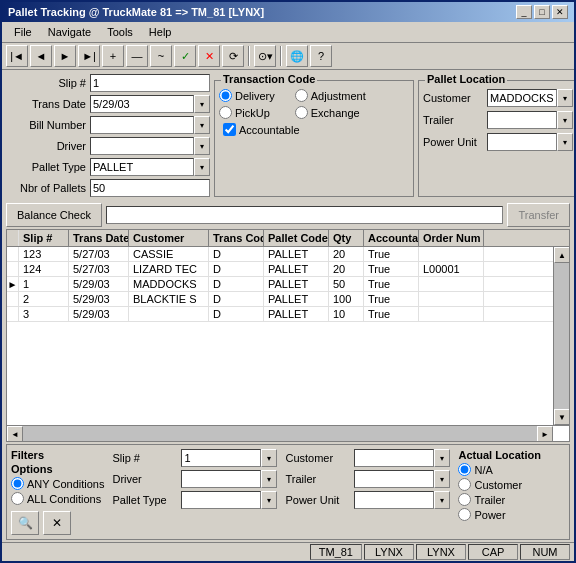 Image resolution: width=576 pixels, height=563 pixels. What do you see at coordinates (229, 500) in the screenshot?
I see `filter-pallettype-wrap: ▾` at bounding box center [229, 500].